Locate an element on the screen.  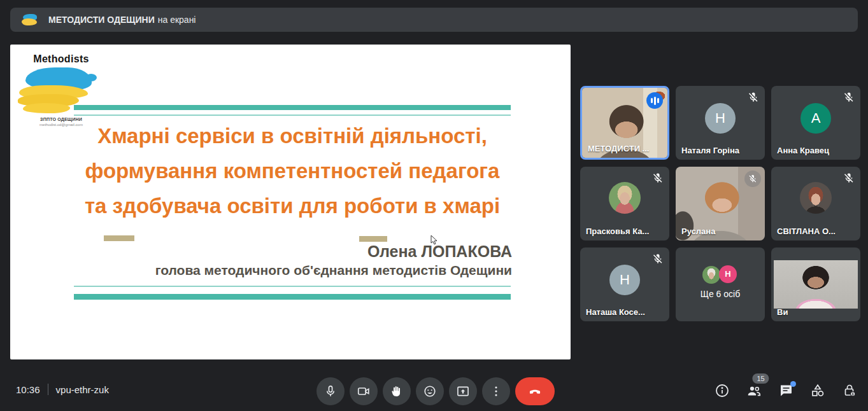
overflow-count-label: Ще 6 осіб is located at coordinates (720, 294).